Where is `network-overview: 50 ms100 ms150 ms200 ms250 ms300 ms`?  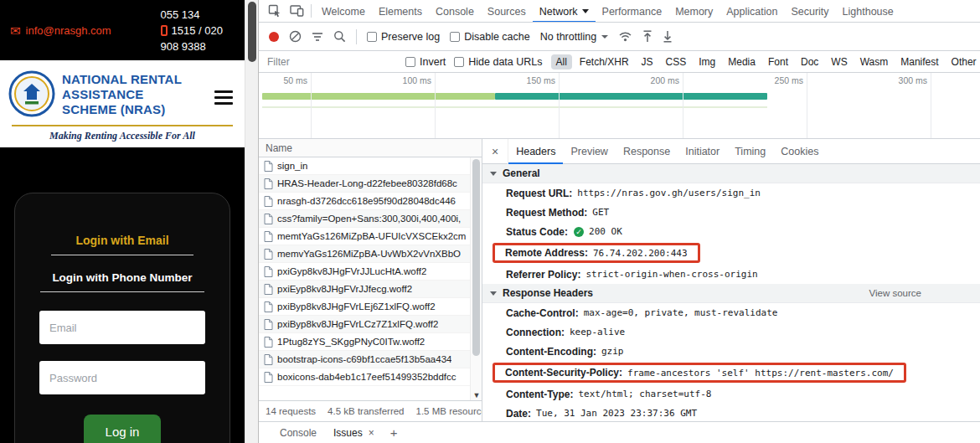
network-overview: 50 ms100 ms150 ms200 ms250 ms300 ms is located at coordinates (620, 106).